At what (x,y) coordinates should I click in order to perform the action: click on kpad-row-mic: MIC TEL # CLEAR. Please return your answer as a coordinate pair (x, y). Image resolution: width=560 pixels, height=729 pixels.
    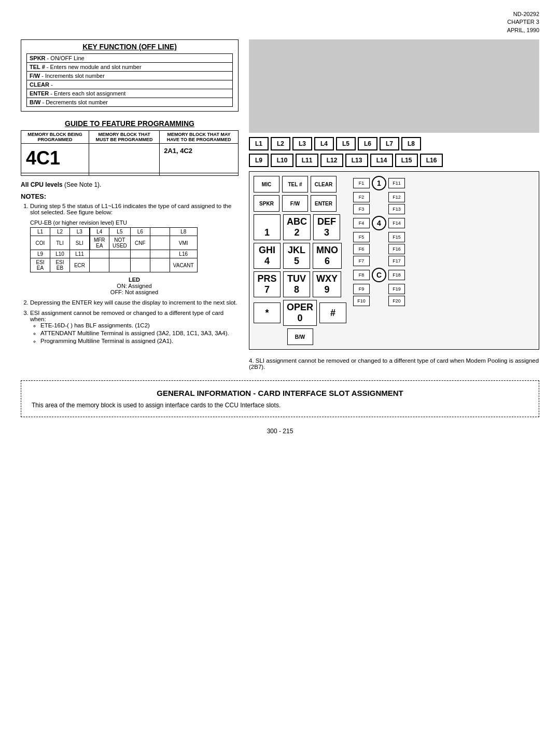
    Looking at the image, I should click on (300, 184).